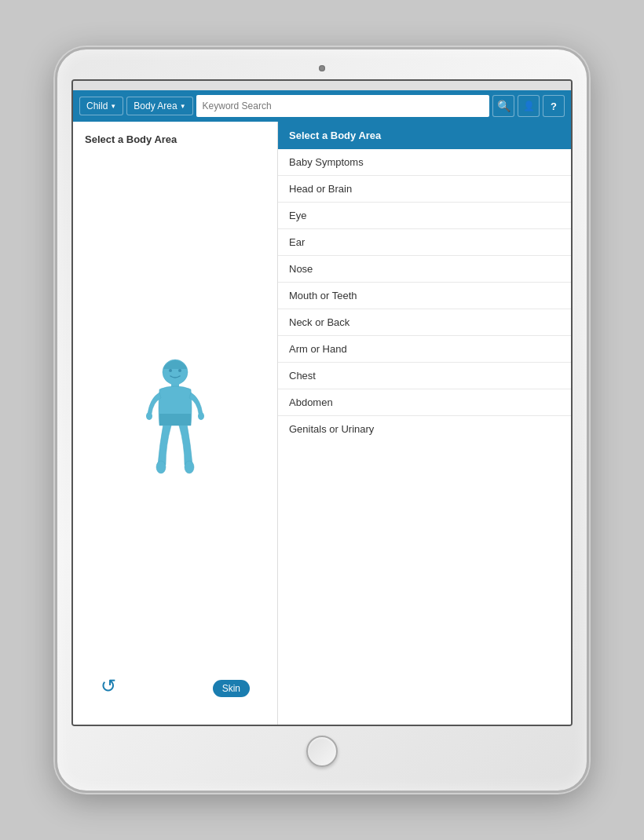 This screenshot has height=840, width=644. I want to click on skin-button: Skin, so click(231, 688).